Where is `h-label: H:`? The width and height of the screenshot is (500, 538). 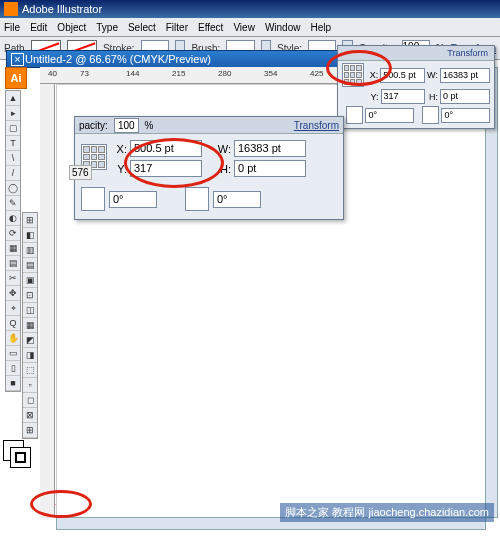 h-label: H: is located at coordinates (432, 97).